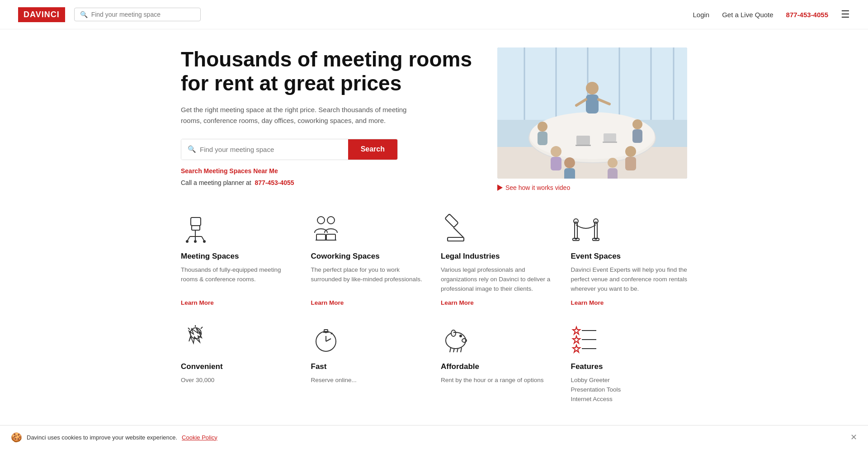 The width and height of the screenshot is (868, 449). Describe the element at coordinates (629, 390) in the screenshot. I see `feature-desc-features: Lobby Greeter Presentation Tools Interne…` at that location.